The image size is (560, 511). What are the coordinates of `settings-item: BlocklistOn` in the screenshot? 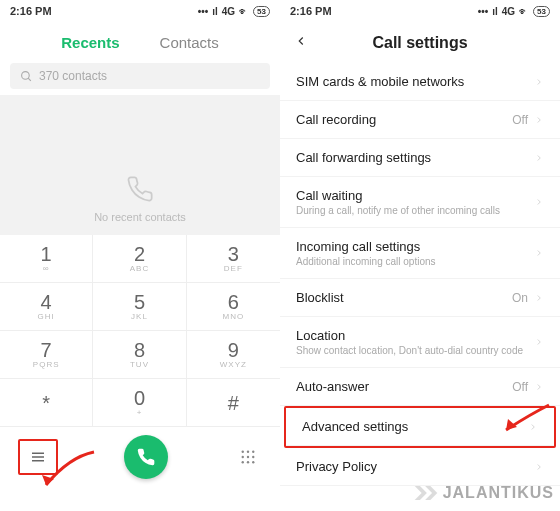 It's located at (420, 298).